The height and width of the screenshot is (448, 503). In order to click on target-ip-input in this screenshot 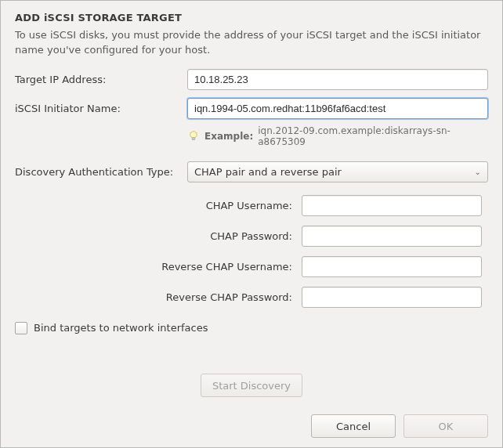, I will do `click(338, 80)`.